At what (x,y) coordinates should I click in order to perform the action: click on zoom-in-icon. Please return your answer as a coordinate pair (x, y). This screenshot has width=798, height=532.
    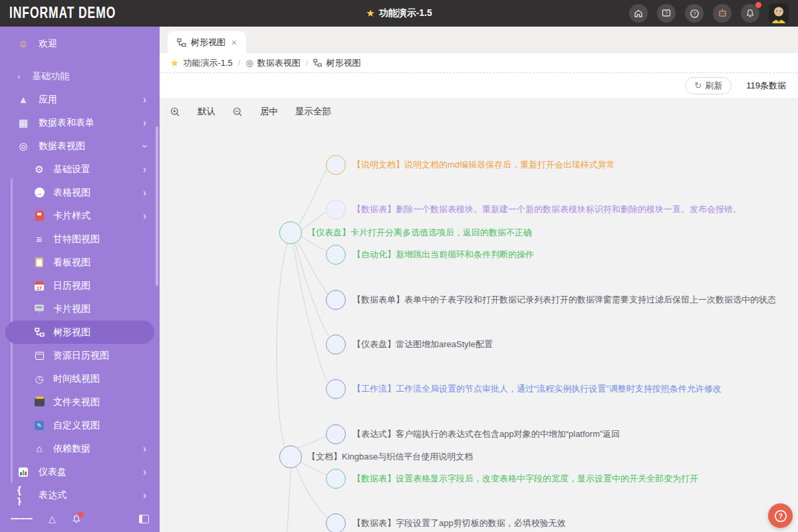
    Looking at the image, I should click on (176, 112).